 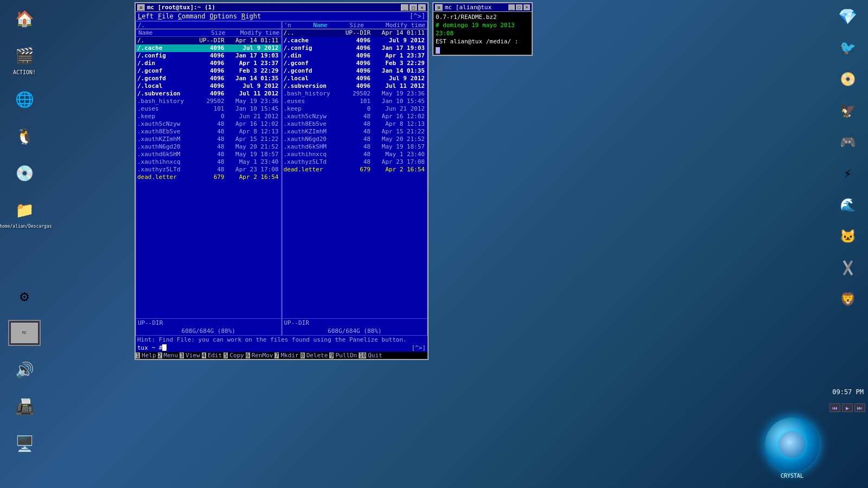 What do you see at coordinates (355, 101) in the screenshot?
I see `right-file-row-8: .euses 101 Jan 10 15:45` at bounding box center [355, 101].